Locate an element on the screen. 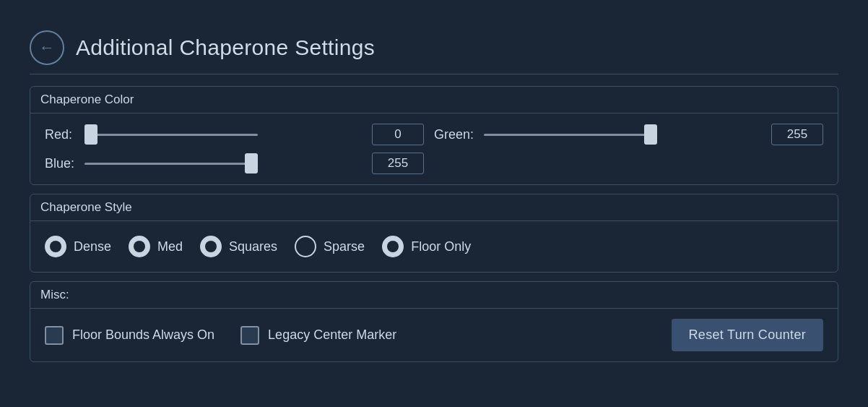 The image size is (868, 407). radio-med-inner is located at coordinates (139, 247).